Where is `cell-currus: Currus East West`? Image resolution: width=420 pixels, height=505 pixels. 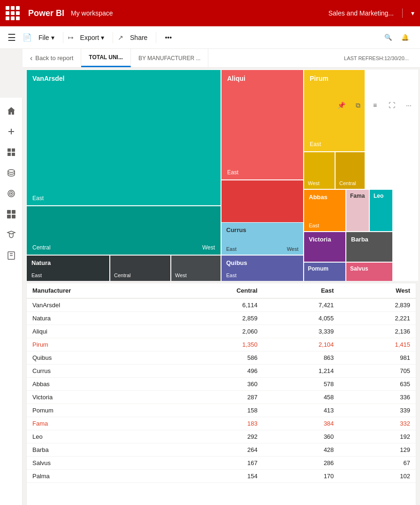 cell-currus: Currus East West is located at coordinates (262, 239).